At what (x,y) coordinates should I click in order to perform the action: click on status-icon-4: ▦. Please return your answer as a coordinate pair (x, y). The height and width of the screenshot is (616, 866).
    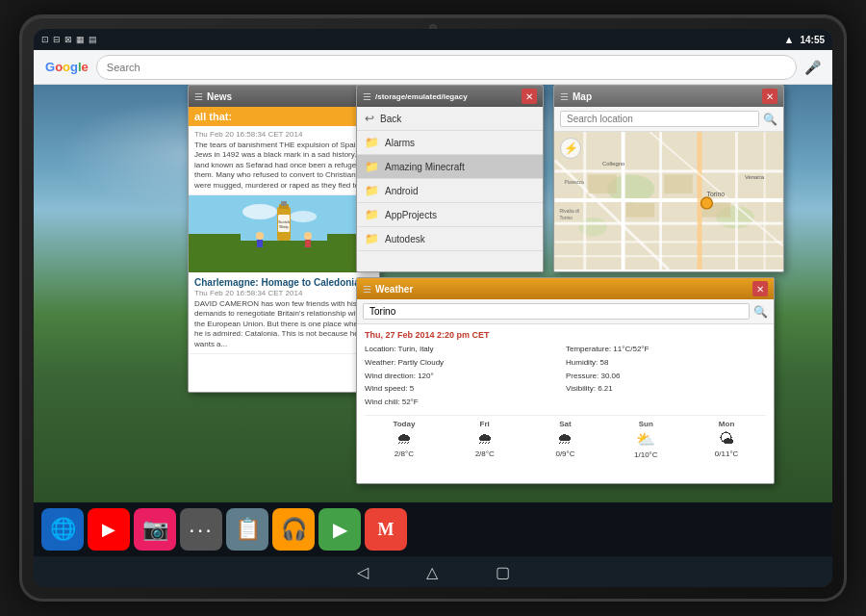
    Looking at the image, I should click on (81, 39).